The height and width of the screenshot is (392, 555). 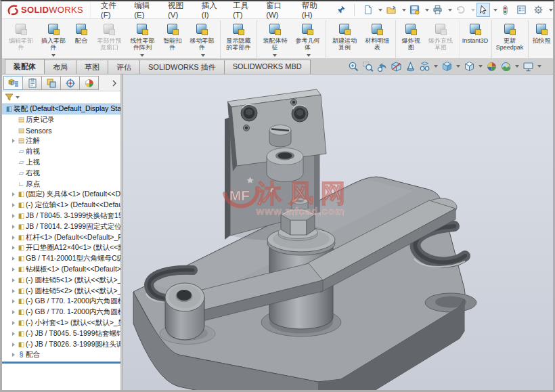 I want to click on tree-item: ◧ (-) JB / T8026. 3-1999圆柱头调节支, so click(x=65, y=345).